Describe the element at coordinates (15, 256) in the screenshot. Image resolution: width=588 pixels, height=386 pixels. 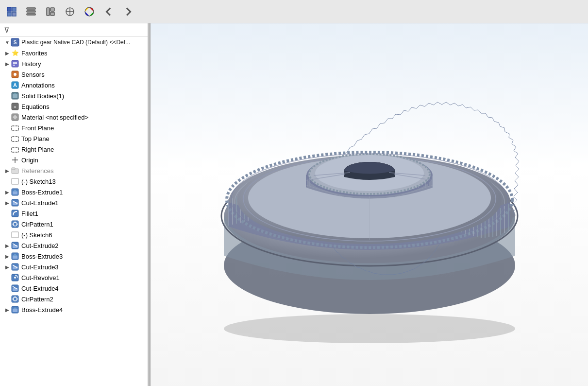
I see `boss-extrude3-icon` at that location.